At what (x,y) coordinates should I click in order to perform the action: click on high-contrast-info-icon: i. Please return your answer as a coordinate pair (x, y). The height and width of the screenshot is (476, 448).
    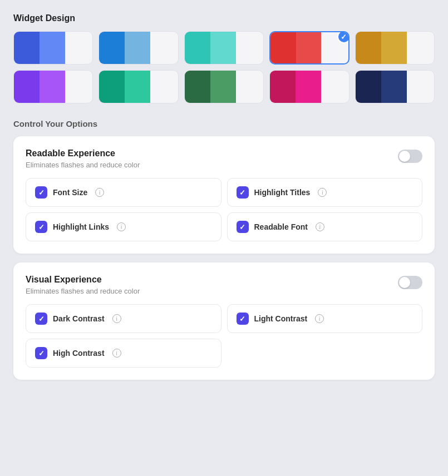
    Looking at the image, I should click on (117, 353).